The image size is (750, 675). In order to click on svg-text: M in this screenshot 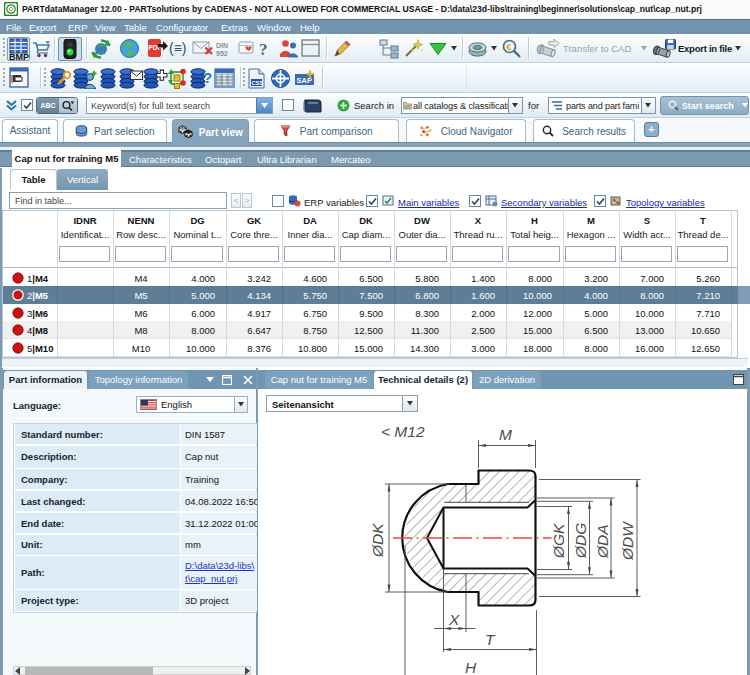, I will do `click(506, 434)`.